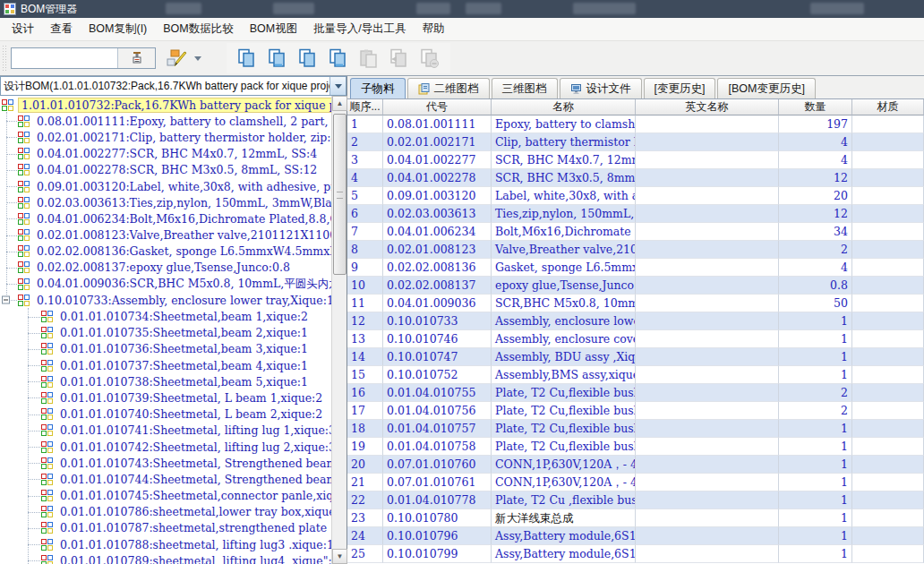 The height and width of the screenshot is (564, 924). What do you see at coordinates (437, 375) in the screenshot?
I see `cell-code: 0.10.010752` at bounding box center [437, 375].